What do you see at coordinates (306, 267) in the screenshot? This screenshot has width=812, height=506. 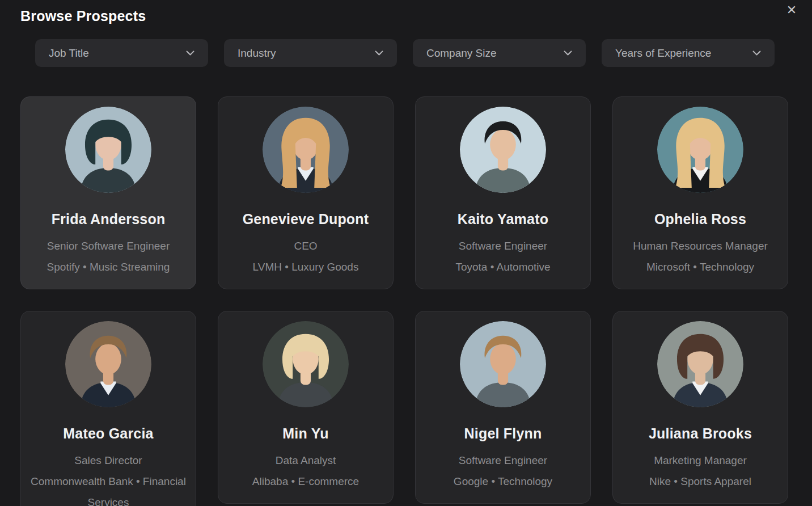 I see `prospect-company-industry: LVMH • Luxury Goods` at bounding box center [306, 267].